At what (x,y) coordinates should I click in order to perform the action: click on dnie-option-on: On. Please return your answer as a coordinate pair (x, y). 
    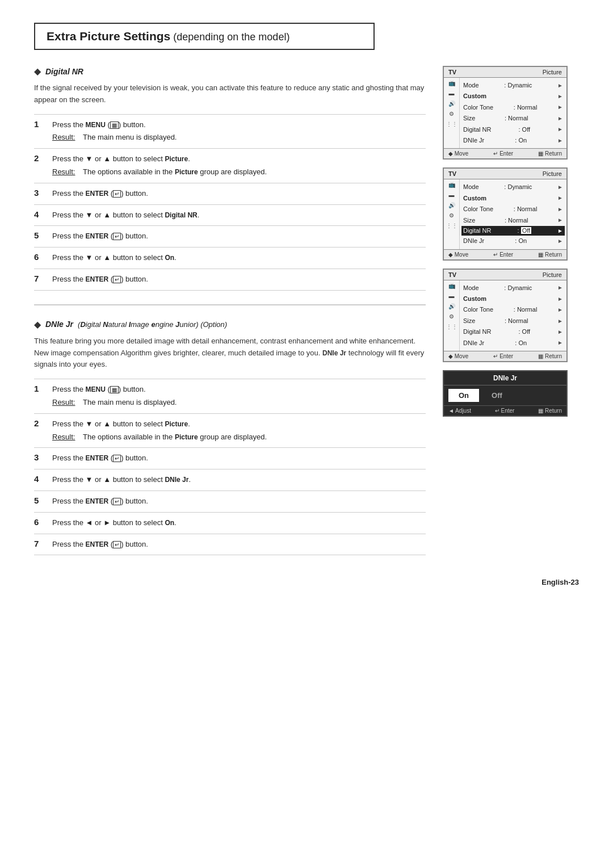
    Looking at the image, I should click on (464, 395).